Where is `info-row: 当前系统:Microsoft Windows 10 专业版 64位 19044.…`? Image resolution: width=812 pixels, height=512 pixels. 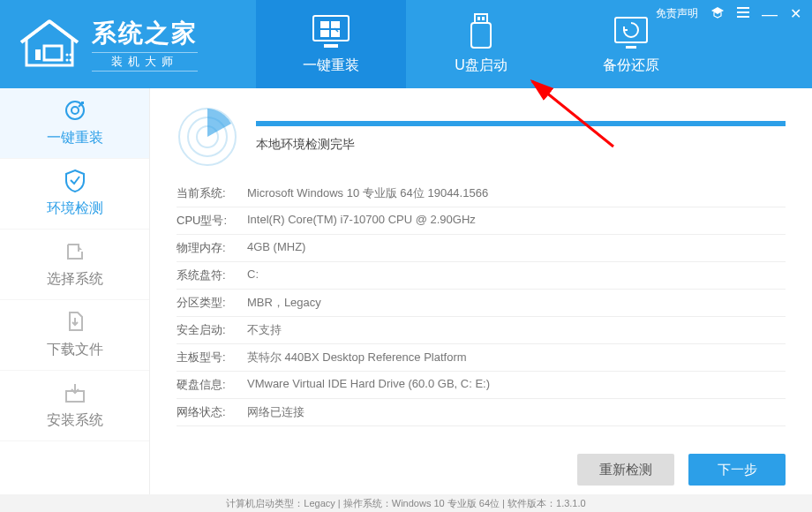 info-row: 当前系统:Microsoft Windows 10 专业版 64位 19044.… is located at coordinates (481, 194).